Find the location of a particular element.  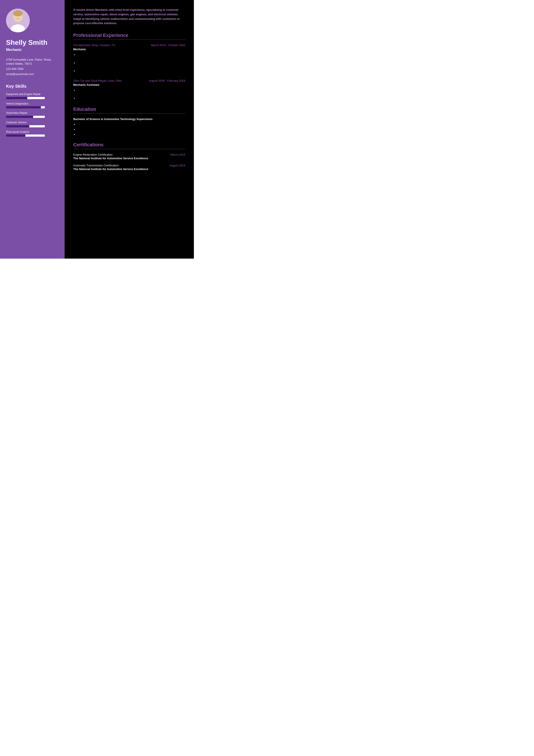

edu-degree: Bachelor of Science in Automotive Techno… is located at coordinates (129, 119).